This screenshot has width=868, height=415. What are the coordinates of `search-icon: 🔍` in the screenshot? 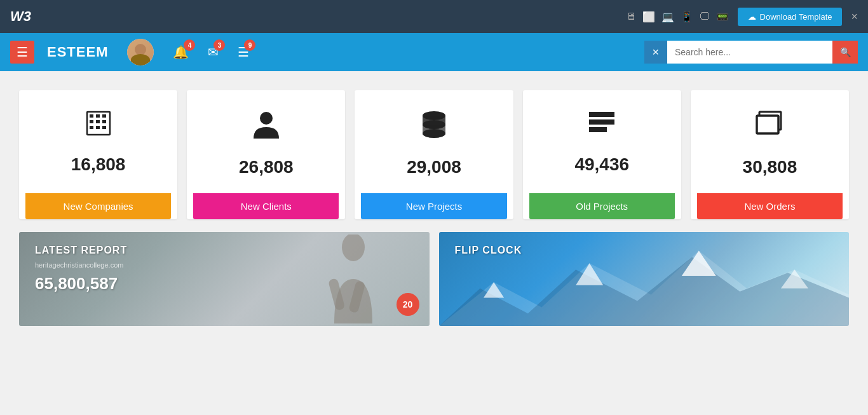 It's located at (845, 52).